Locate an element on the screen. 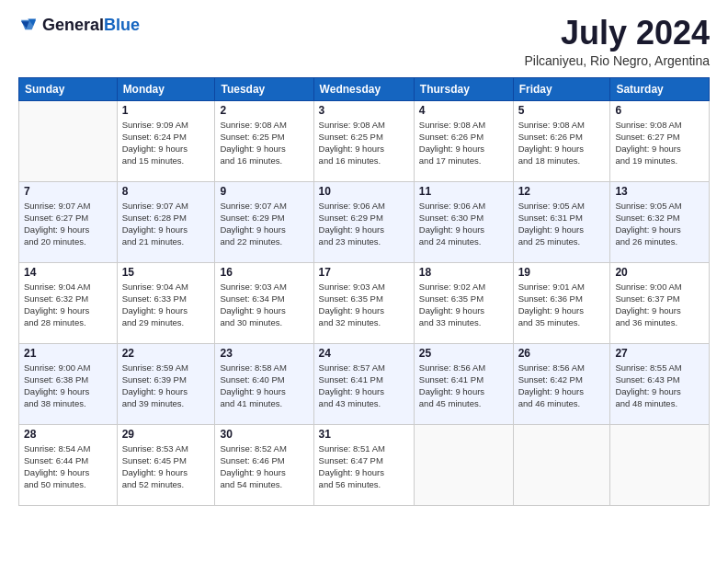  calendar-cell: 24Sunrise: 8:57 AMSunset: 6:41 PMDayligh… is located at coordinates (364, 384).